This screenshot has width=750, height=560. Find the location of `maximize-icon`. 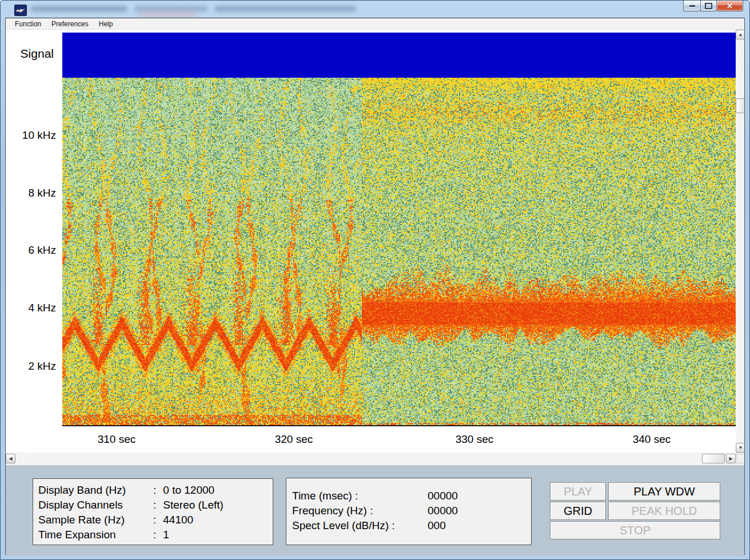

maximize-icon is located at coordinates (709, 6).